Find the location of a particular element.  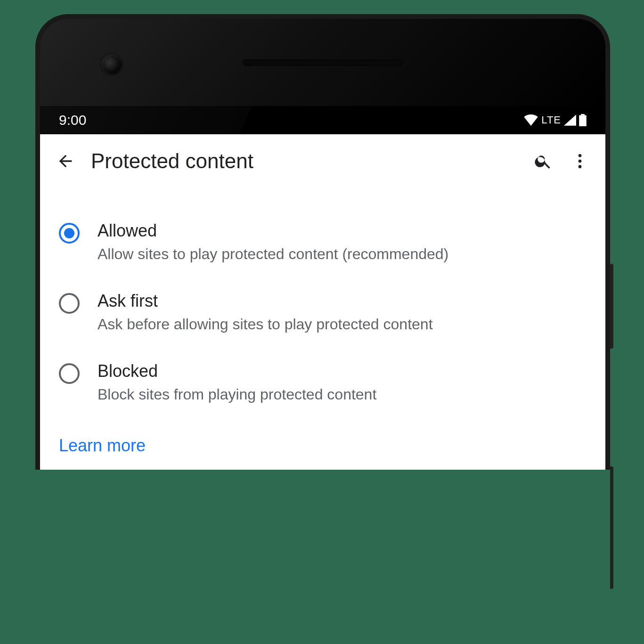

search-icon is located at coordinates (543, 161).